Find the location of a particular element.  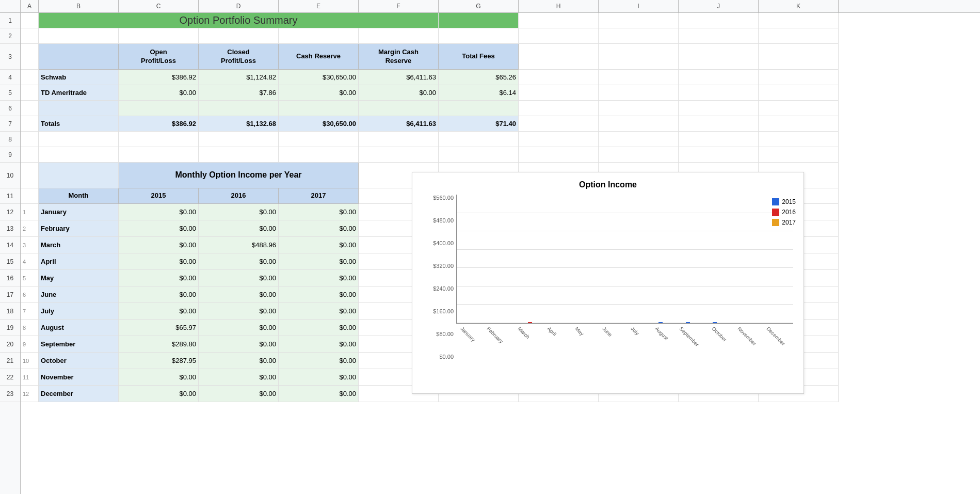

col-header-g: G is located at coordinates (479, 6).